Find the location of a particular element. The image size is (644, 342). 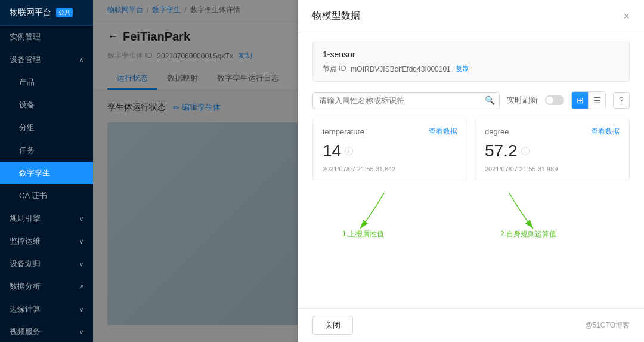

card-value-temperature: 14 is located at coordinates (332, 151).